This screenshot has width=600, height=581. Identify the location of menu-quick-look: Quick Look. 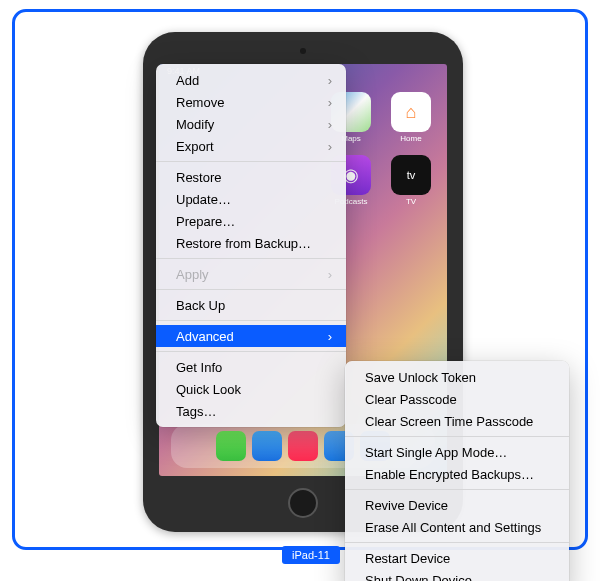
(251, 389).